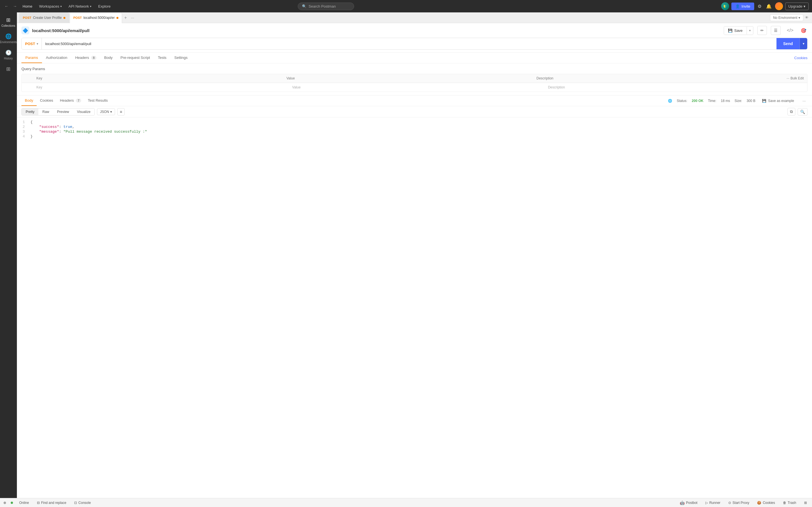 The image size is (812, 507). Describe the element at coordinates (32, 44) in the screenshot. I see `method-selector: POST ▾` at that location.